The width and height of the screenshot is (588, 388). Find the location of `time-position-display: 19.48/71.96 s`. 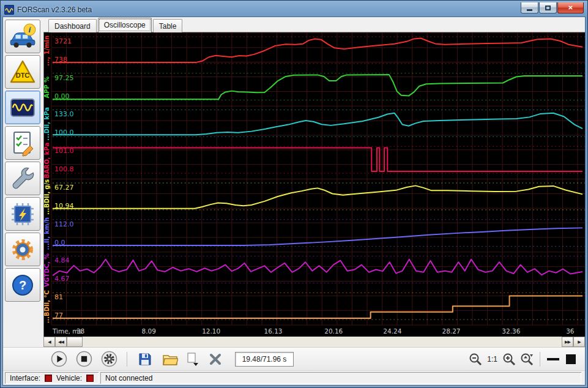

time-position-display: 19.48/71.96 s is located at coordinates (264, 359).